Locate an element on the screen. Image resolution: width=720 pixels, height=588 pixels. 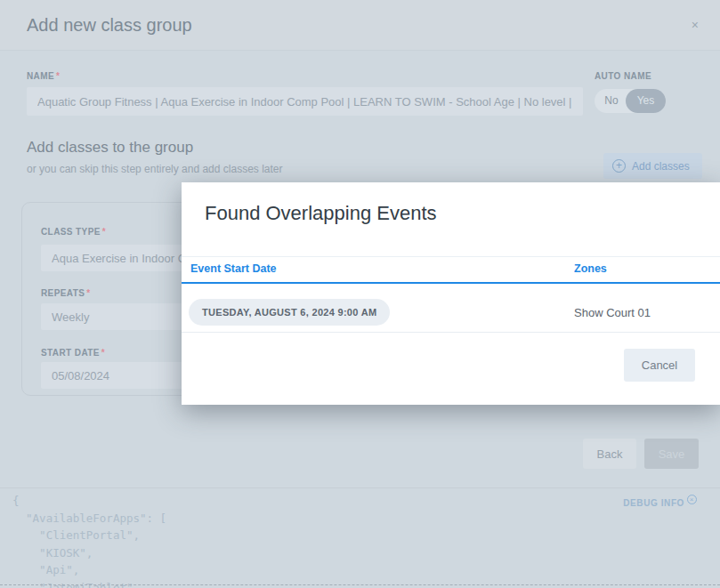
name-input is located at coordinates (304, 101).